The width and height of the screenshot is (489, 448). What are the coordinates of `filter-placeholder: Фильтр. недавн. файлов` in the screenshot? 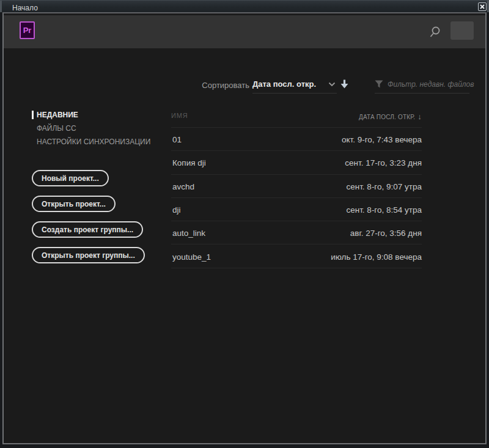 It's located at (431, 84).